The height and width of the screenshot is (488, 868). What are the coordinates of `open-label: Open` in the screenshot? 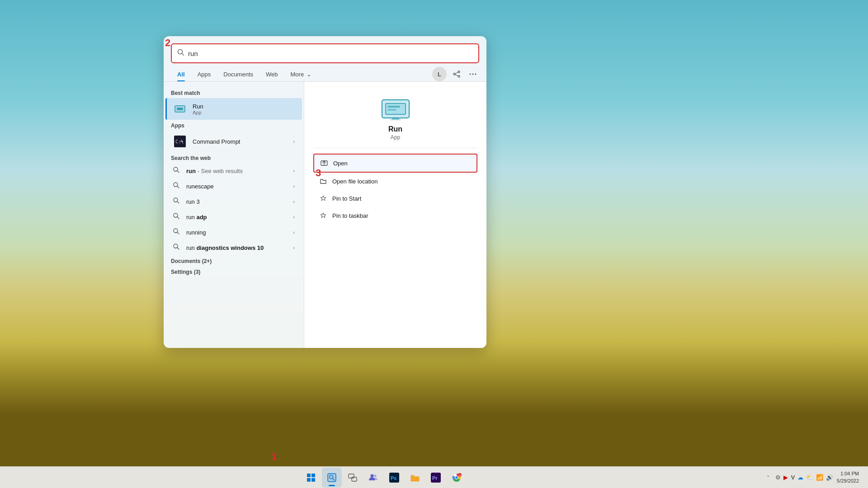 It's located at (340, 164).